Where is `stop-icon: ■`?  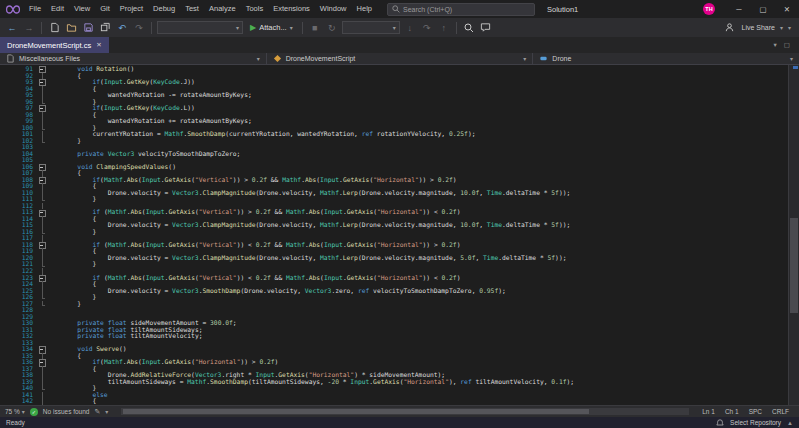 stop-icon: ■ is located at coordinates (315, 28).